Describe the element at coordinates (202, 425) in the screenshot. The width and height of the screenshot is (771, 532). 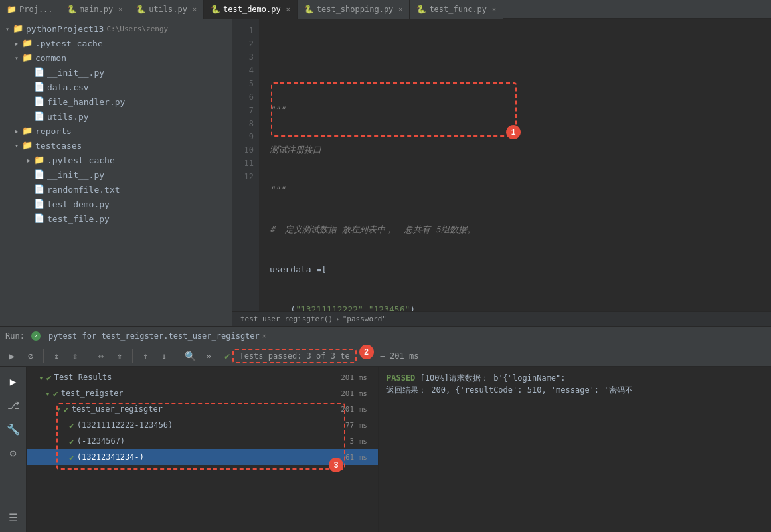
I see `test-case-1: ✔ (13211112222-123456) 77 ms` at that location.